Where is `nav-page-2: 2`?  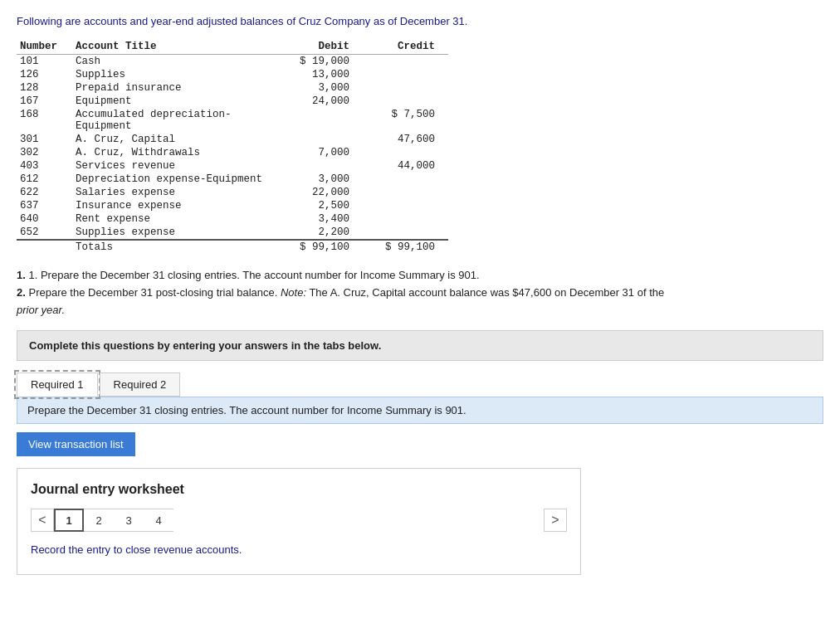 nav-page-2: 2 is located at coordinates (99, 520).